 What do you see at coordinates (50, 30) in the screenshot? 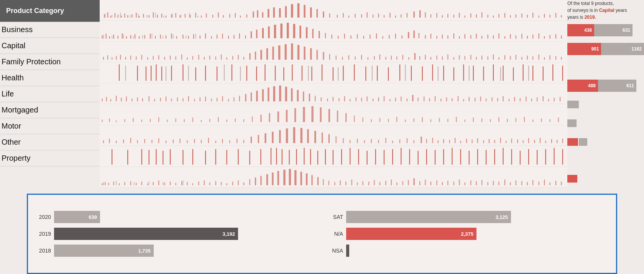
I see `category-business: Business` at bounding box center [50, 30].